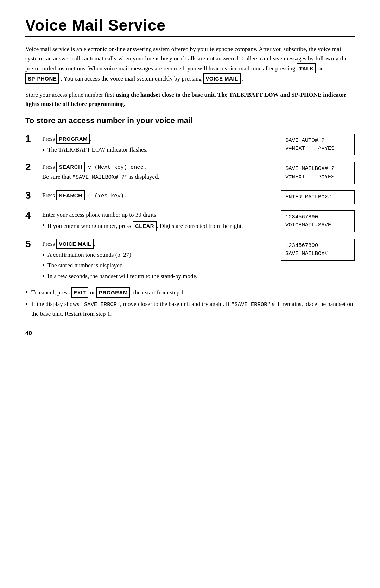  What do you see at coordinates (311, 197) in the screenshot?
I see `step-3-display-col: ENTER MAILBOX#` at bounding box center [311, 197].